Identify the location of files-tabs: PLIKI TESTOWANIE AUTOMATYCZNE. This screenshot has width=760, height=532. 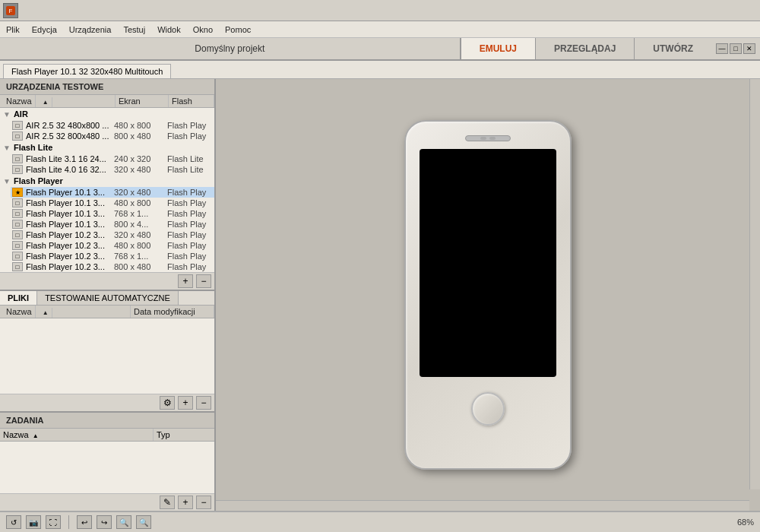
(107, 298).